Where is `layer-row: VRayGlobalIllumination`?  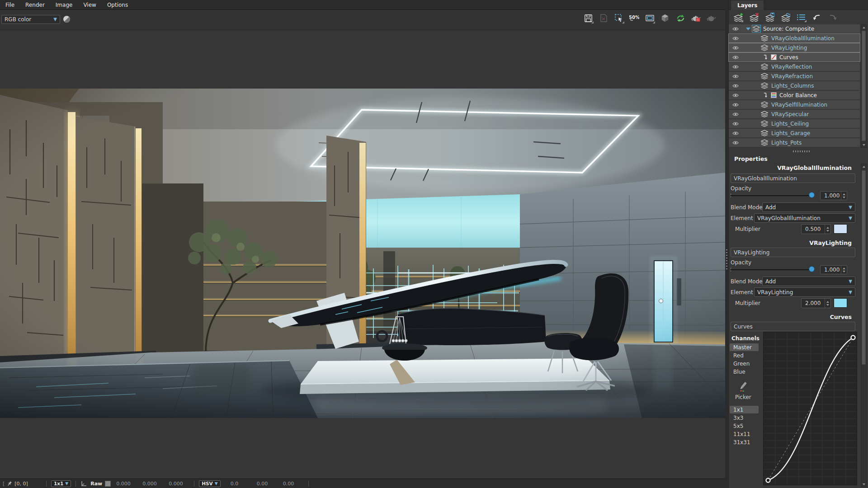
layer-row: VRayGlobalIllumination is located at coordinates (794, 38).